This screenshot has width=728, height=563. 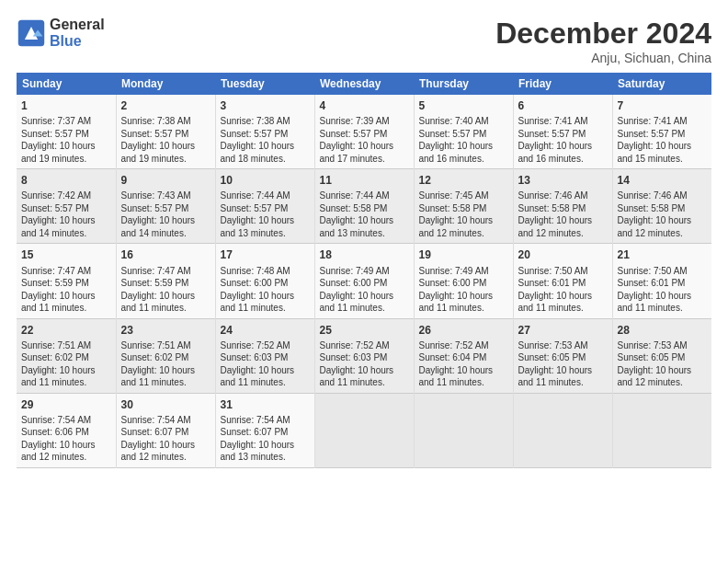 What do you see at coordinates (165, 405) in the screenshot?
I see `day-number: 30` at bounding box center [165, 405].